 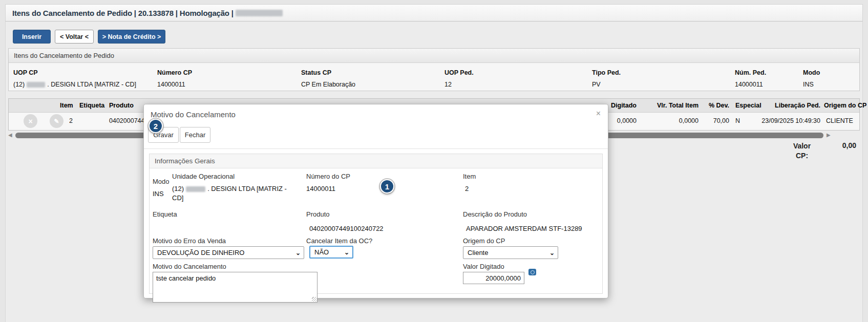 What do you see at coordinates (178, 198) in the screenshot?
I see `unidade-field-value-line2: CD]` at bounding box center [178, 198].